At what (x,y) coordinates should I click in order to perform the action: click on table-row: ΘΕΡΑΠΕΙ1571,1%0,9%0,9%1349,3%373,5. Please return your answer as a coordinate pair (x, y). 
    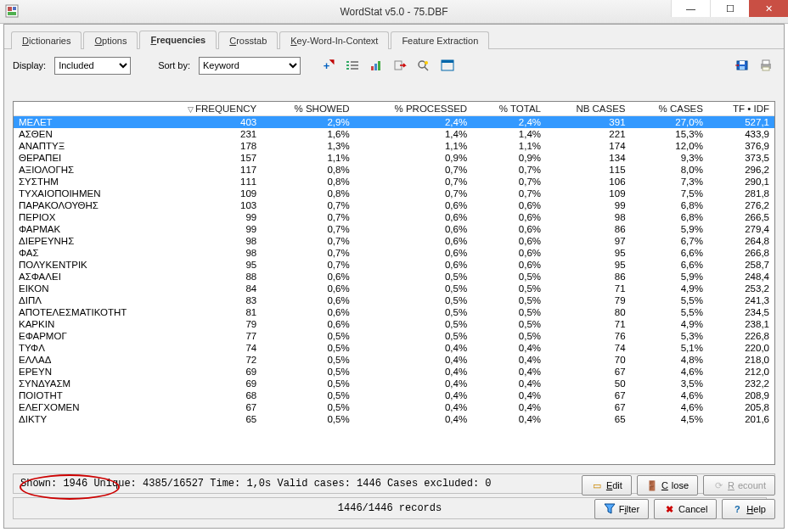
    Looking at the image, I should click on (394, 158).